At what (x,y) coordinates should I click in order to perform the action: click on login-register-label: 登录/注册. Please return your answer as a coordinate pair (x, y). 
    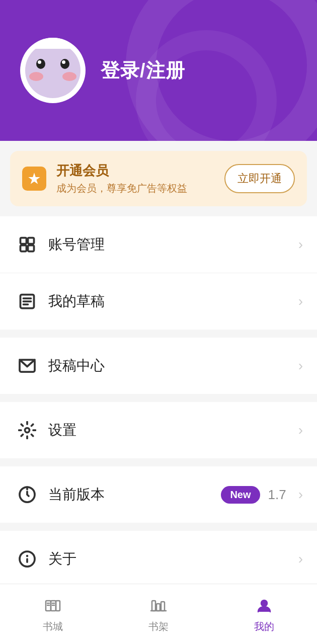
    Looking at the image, I should click on (143, 70).